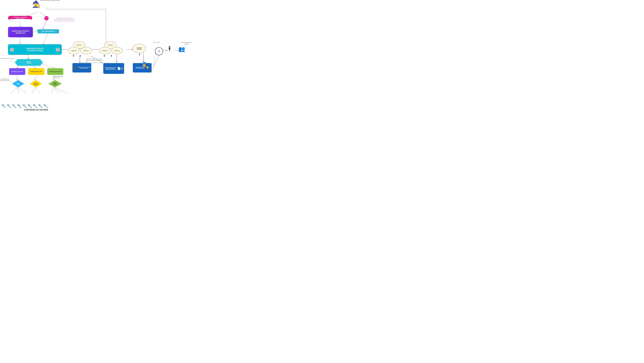 The width and height of the screenshot is (644, 363). Describe the element at coordinates (80, 56) in the screenshot. I see `down-arrow-g1: ⬇` at that location.